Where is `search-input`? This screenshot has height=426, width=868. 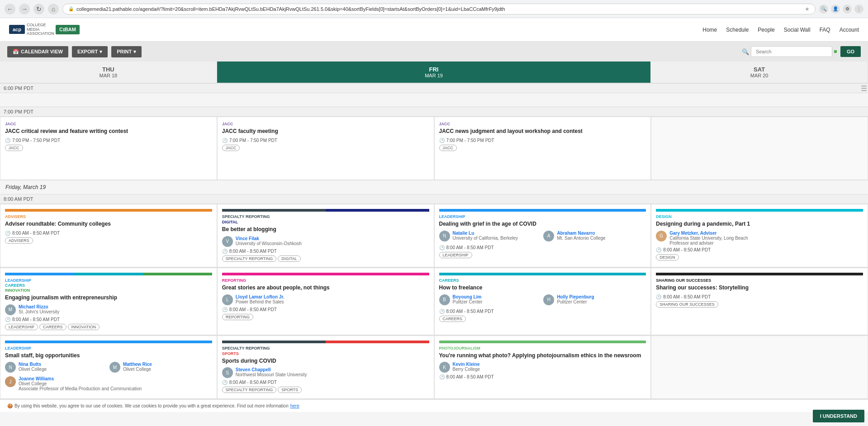
search-input is located at coordinates (792, 52).